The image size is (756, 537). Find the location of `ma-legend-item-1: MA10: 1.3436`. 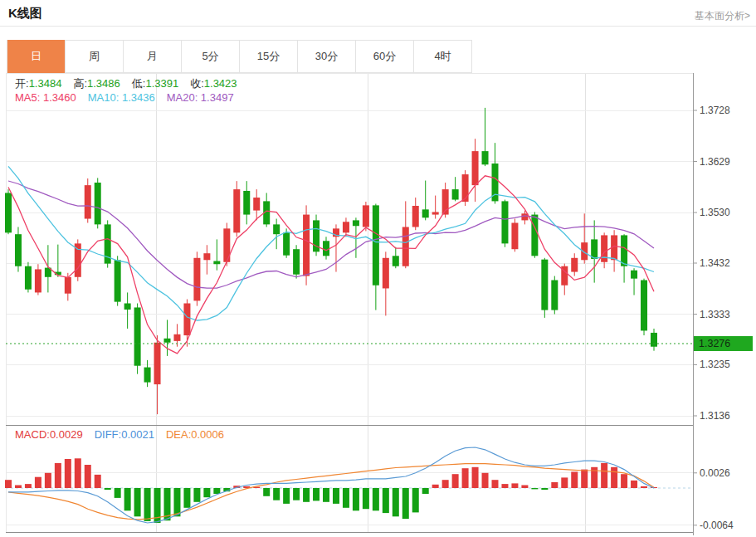

ma-legend-item-1: MA10: 1.3436 is located at coordinates (121, 98).